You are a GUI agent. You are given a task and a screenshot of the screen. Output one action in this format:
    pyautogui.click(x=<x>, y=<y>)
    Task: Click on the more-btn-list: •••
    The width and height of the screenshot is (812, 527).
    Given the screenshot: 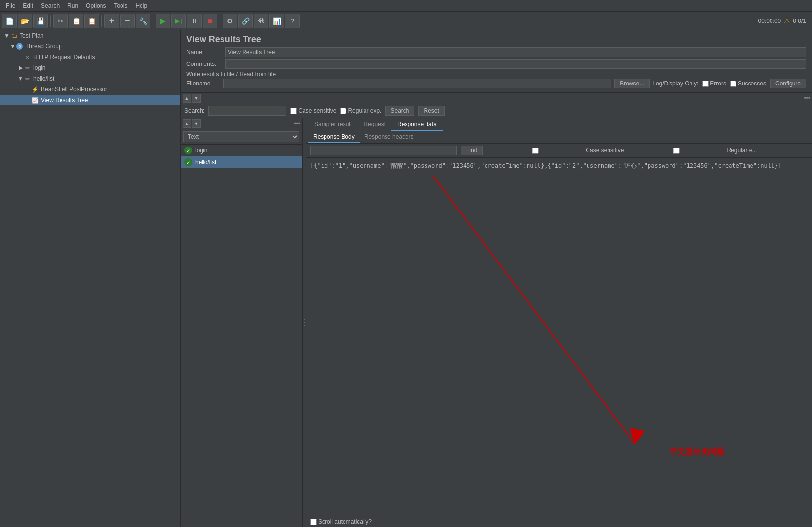 What is the action you would take?
    pyautogui.click(x=297, y=124)
    